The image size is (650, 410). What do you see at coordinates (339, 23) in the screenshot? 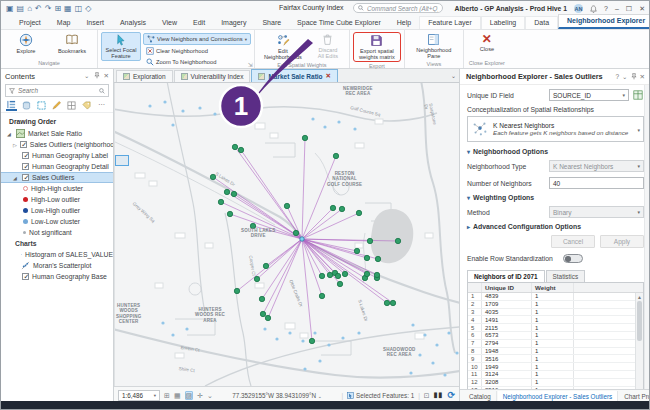
I see `ribbon-tab-space-time-cube-explorer: Space Time Cube Explorer` at bounding box center [339, 23].